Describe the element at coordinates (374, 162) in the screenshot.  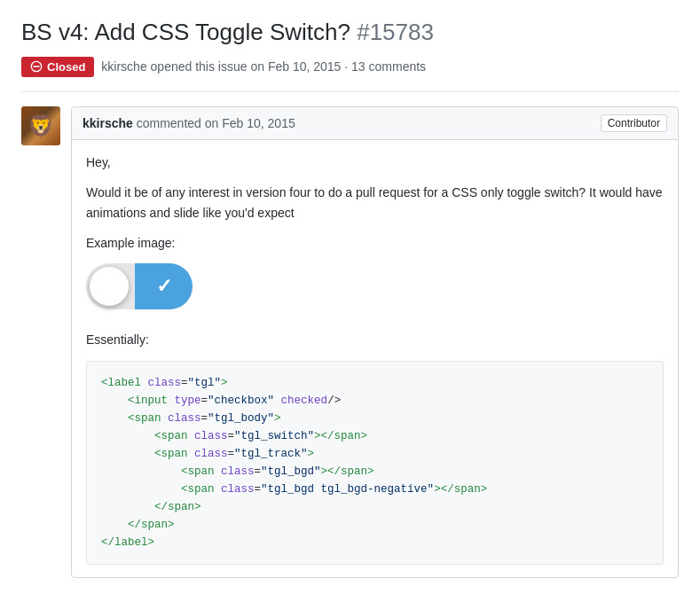
I see `comment-line-1: Hey,` at that location.